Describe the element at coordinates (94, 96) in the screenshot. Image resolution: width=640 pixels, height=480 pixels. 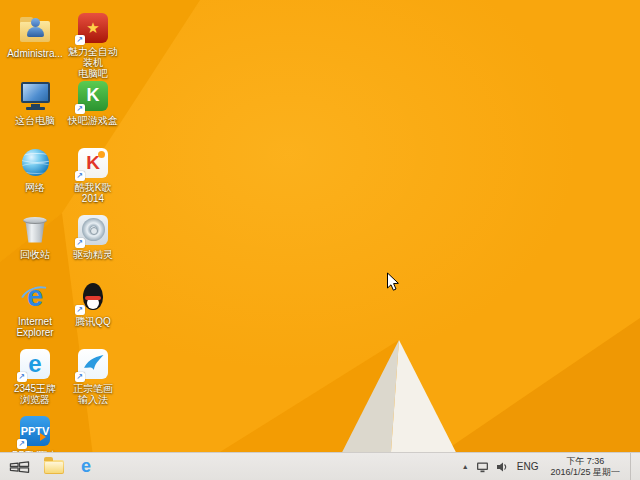
I see `green-k-tile-icon: K` at that location.